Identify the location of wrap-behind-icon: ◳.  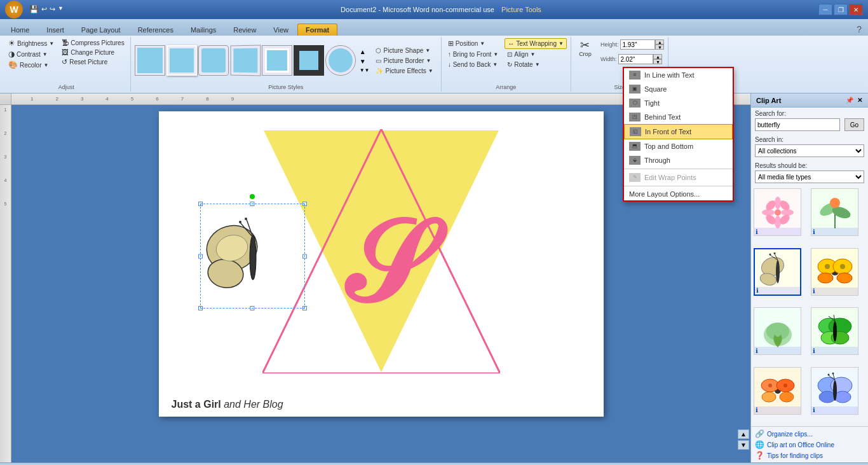
(635, 117).